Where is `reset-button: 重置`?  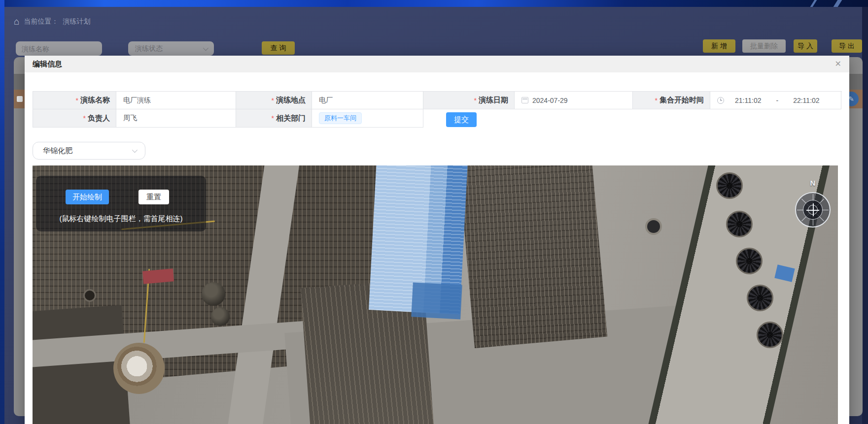 reset-button: 重置 is located at coordinates (154, 197).